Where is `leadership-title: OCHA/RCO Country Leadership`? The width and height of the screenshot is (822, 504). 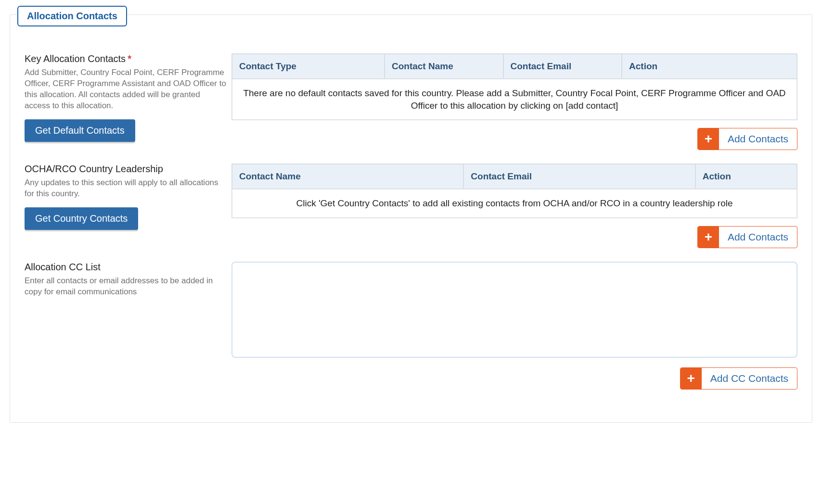 leadership-title: OCHA/RCO Country Leadership is located at coordinates (126, 169).